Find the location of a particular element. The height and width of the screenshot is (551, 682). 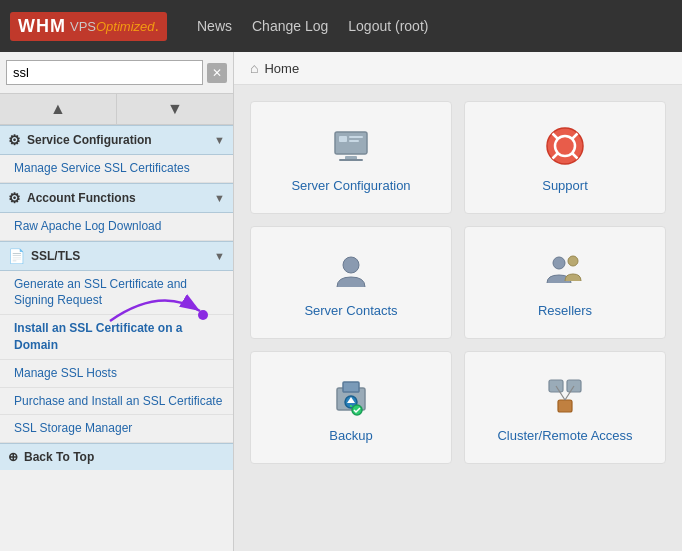

sidebar-item-manage-ssl-hosts: Manage SSL Hosts is located at coordinates (116, 374).